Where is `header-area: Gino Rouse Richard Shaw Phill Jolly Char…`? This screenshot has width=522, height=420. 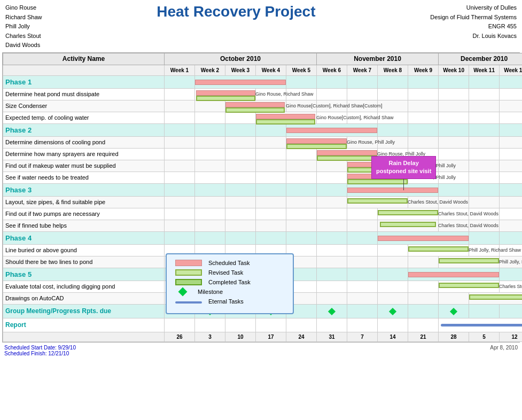 header-area: Gino Rouse Richard Shaw Phill Jolly Char… is located at coordinates (261, 26).